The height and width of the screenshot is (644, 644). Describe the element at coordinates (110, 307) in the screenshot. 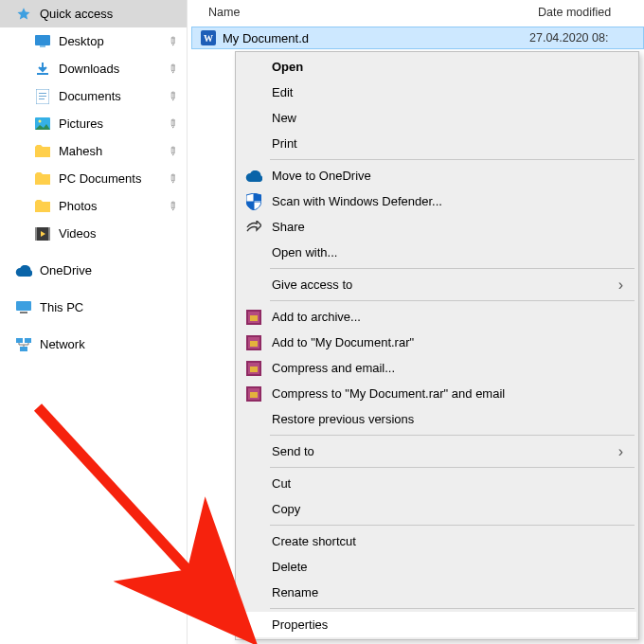

I see `sidebar-label: This PC` at that location.